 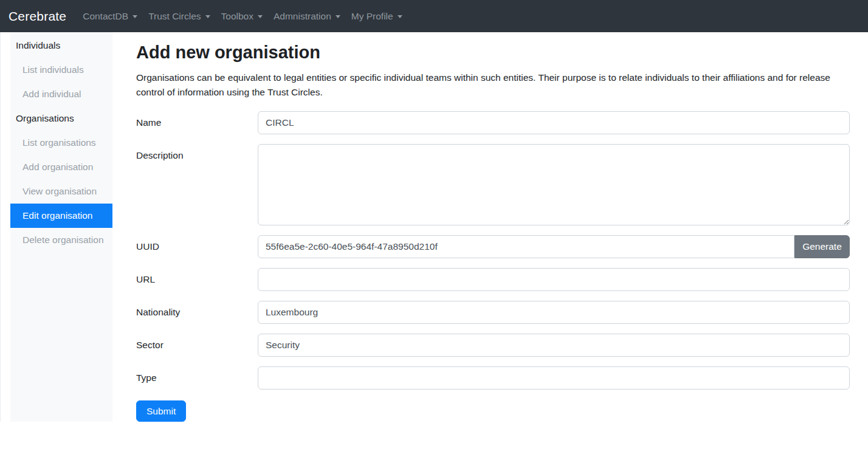 What do you see at coordinates (554, 280) in the screenshot?
I see `url-input` at bounding box center [554, 280].